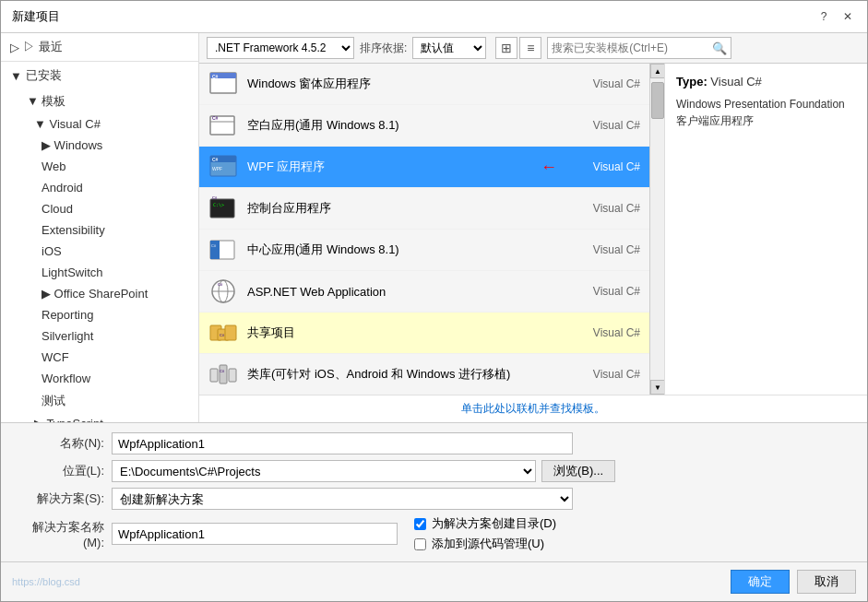 The image size is (868, 602). Describe the element at coordinates (826, 582) in the screenshot. I see `cancel-button: 取消` at that location.